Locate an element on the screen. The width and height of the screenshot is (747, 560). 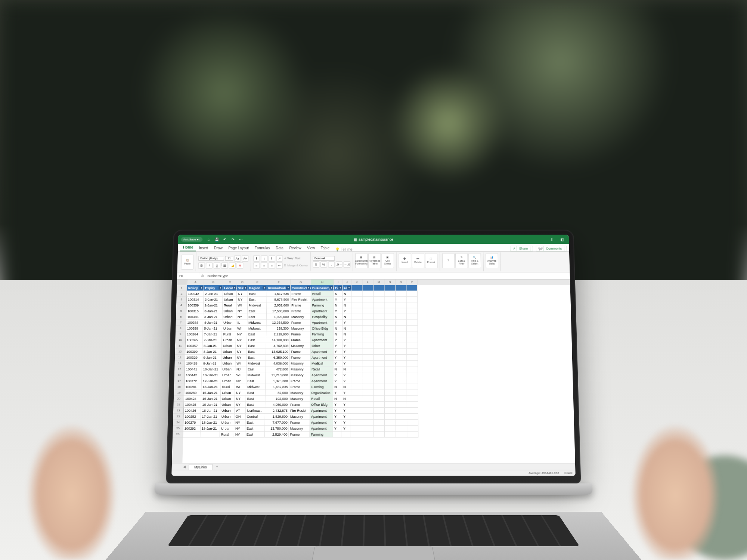
row-header: 24 is located at coordinates (178, 423).